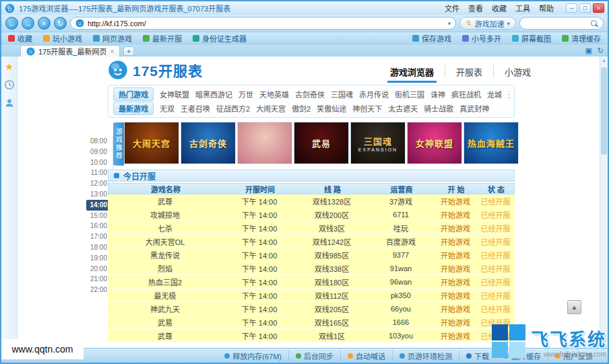  I want to click on statusbar-item: 页游环境检测, so click(426, 356).